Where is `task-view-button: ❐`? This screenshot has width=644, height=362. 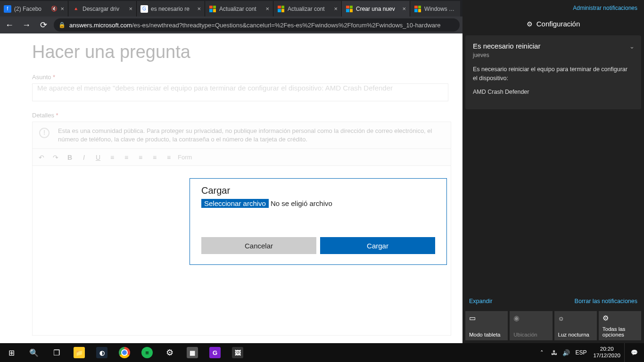 task-view-button: ❐ is located at coordinates (57, 353).